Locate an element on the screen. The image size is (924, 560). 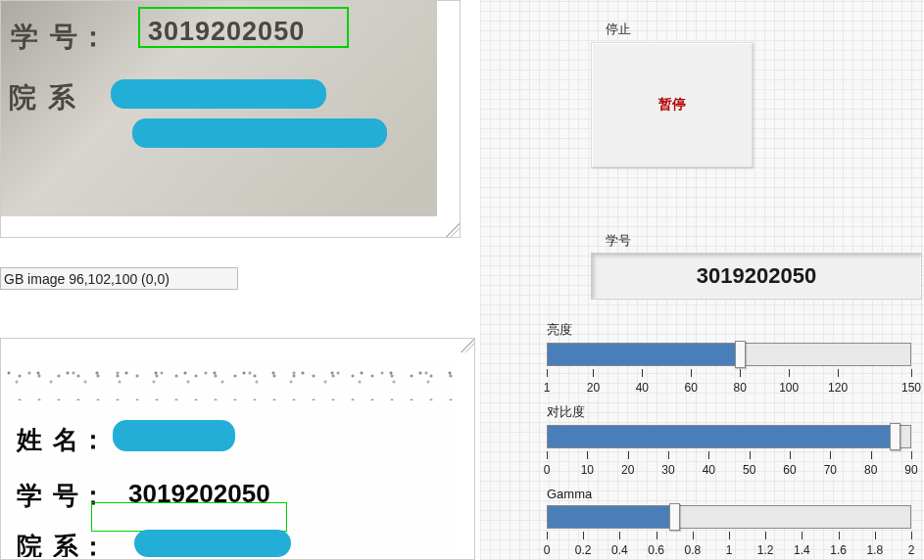
doc-id-value: 3019202050 is located at coordinates (226, 31).